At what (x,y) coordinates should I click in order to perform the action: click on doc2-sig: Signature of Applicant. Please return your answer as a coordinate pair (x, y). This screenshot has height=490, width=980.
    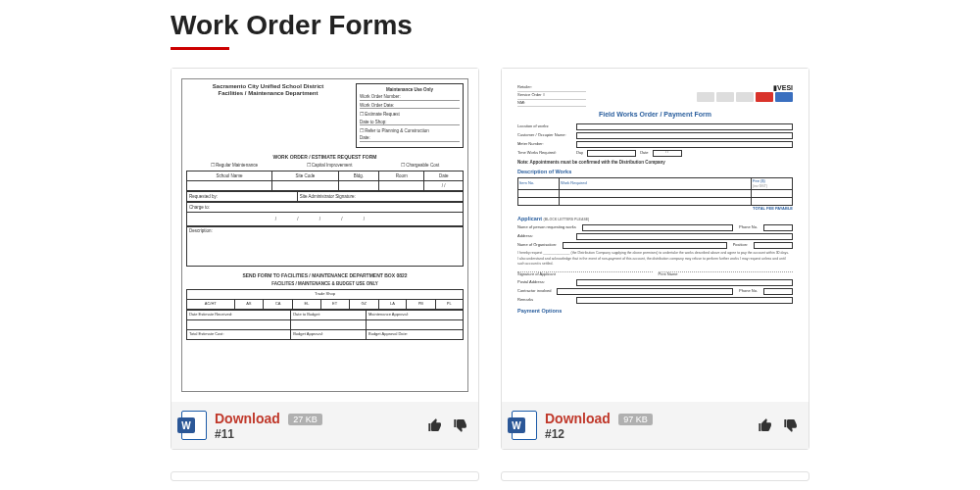
    Looking at the image, I should click on (585, 274).